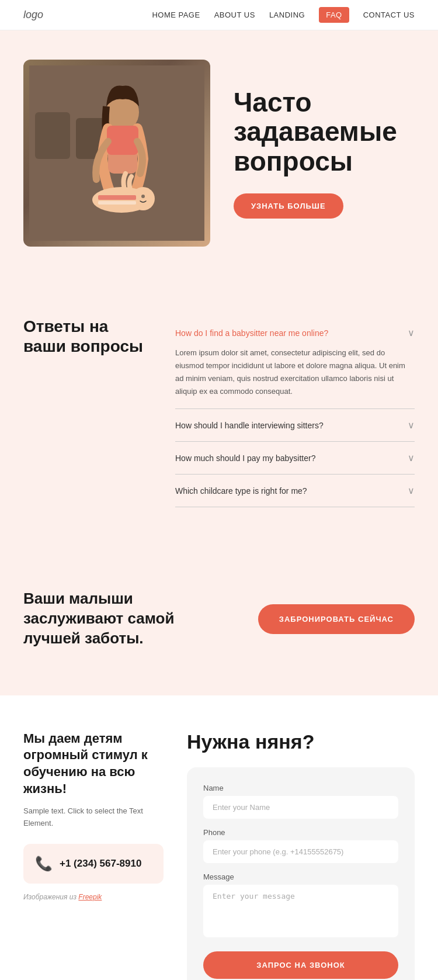  I want to click on faq-chevron-icon-3: ∨, so click(411, 491).